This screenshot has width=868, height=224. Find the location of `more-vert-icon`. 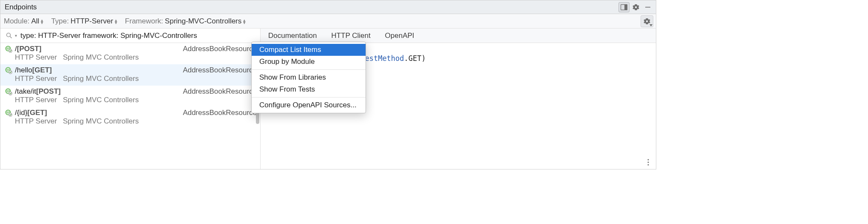

more-vert-icon is located at coordinates (648, 162).